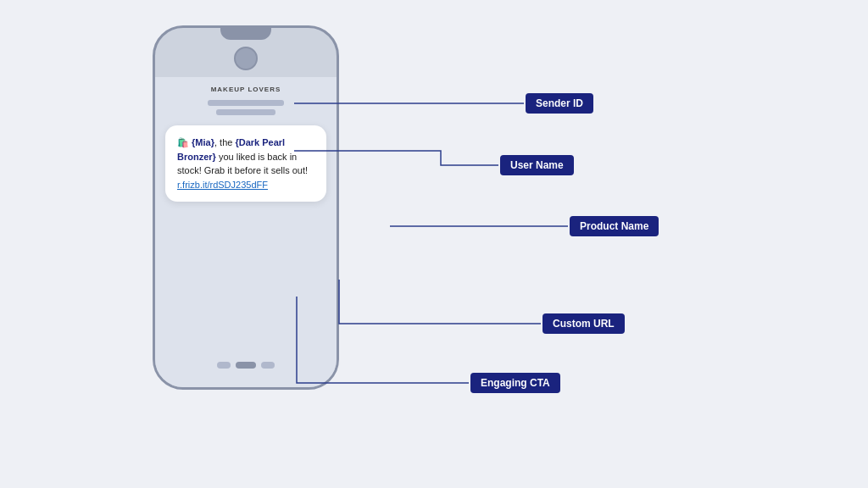 This screenshot has width=868, height=488. What do you see at coordinates (222, 185) in the screenshot?
I see `message-link: r.frizb.it/rdSDJ235dFF` at bounding box center [222, 185].